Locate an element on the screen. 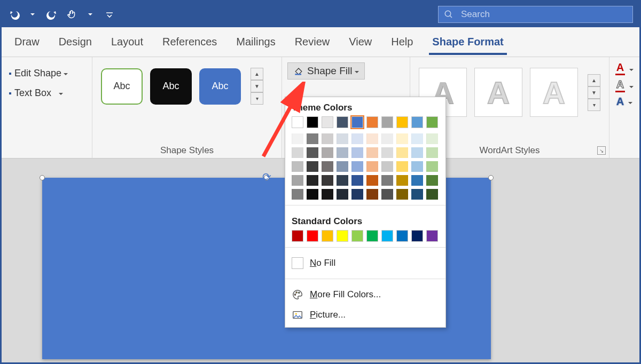 This screenshot has width=641, height=364. tab-draw: Draw is located at coordinates (27, 42).